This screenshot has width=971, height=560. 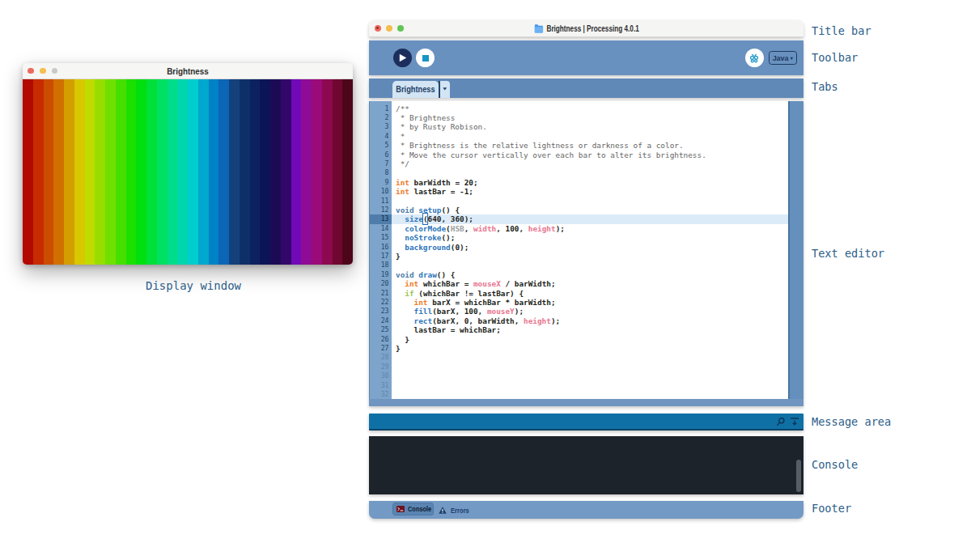 What do you see at coordinates (380, 210) in the screenshot?
I see `line-number: 12` at bounding box center [380, 210].